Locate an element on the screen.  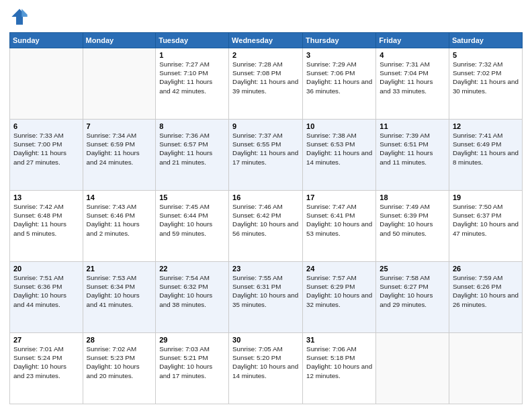
day-cell: 8Sunrise: 7:36 AM Sunset: 6:57 PM Daylig… is located at coordinates (192, 155).